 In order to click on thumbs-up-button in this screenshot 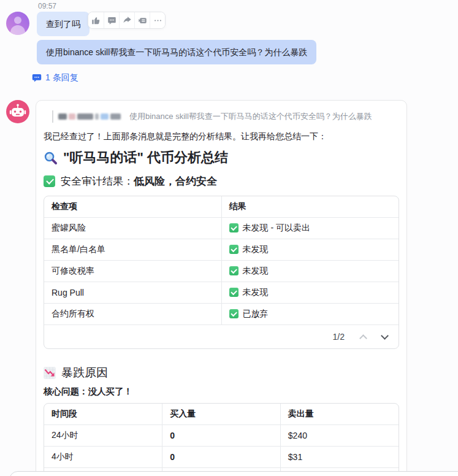, I will do `click(96, 20)`.